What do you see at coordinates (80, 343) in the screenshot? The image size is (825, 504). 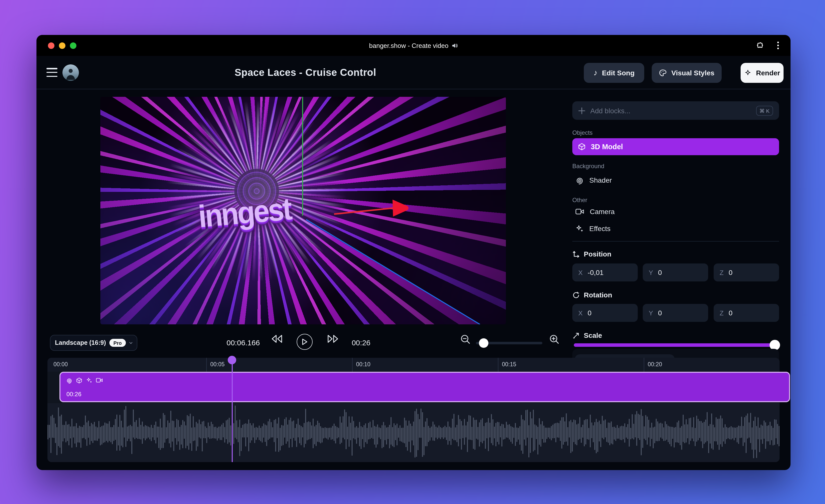 I see `aspect-ratio-label: Landscape (16:9)` at bounding box center [80, 343].